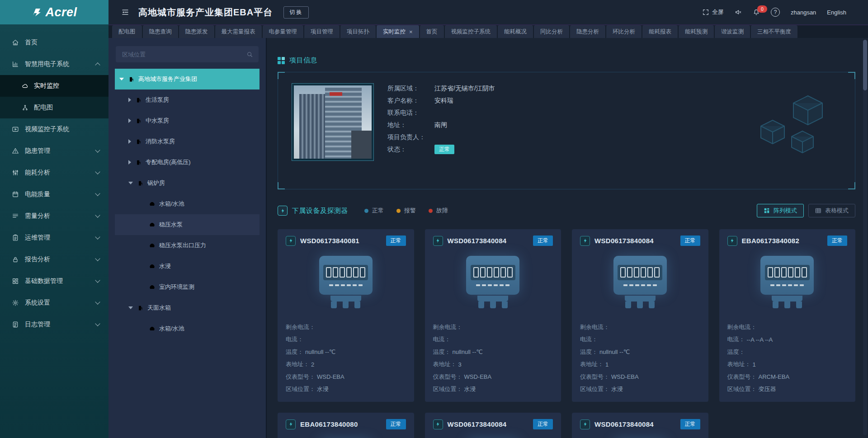 The width and height of the screenshot is (868, 438). I want to click on logo-text: Acrel, so click(61, 13).